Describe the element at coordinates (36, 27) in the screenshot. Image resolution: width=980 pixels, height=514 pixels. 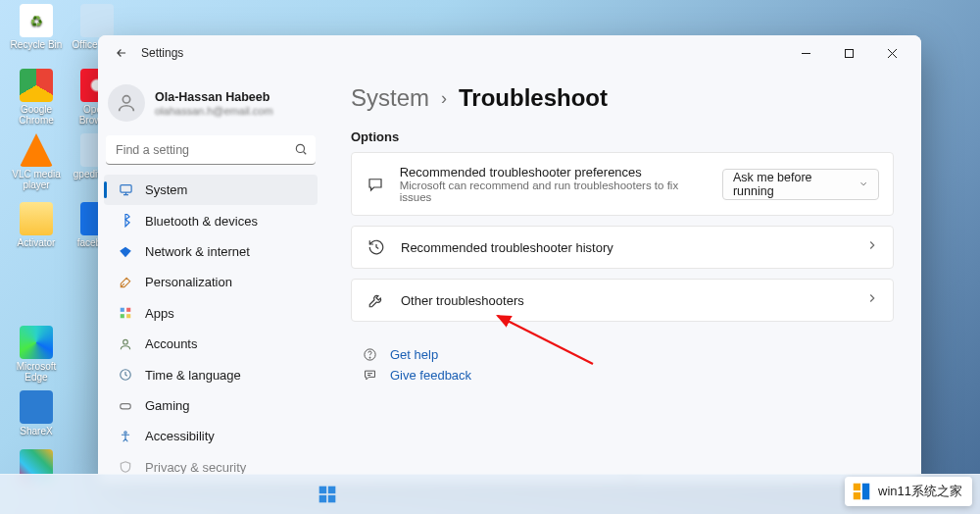
I see `desktop-icon-recycle-bin: ♻️Recycle Bin` at that location.